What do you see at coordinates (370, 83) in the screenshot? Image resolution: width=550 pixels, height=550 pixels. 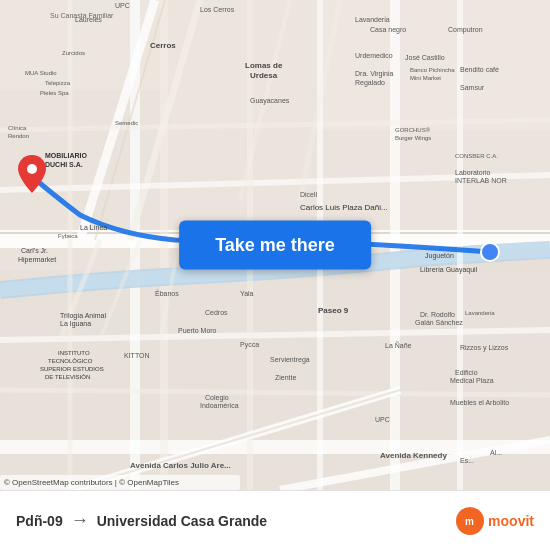 I see `svg-text: Regalado` at bounding box center [370, 83].